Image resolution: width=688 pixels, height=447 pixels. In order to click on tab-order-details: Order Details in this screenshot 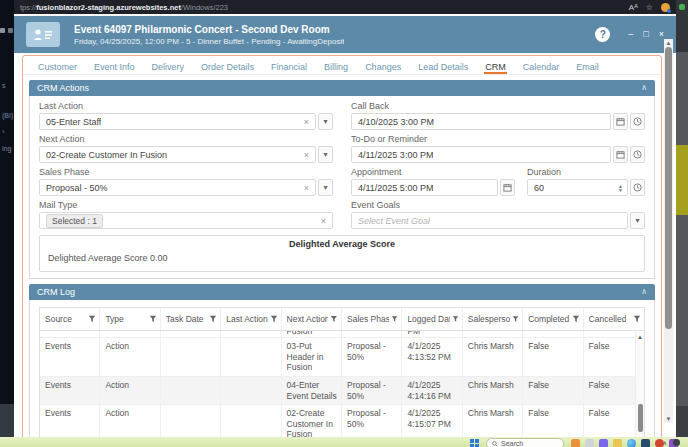, I will do `click(228, 67)`.